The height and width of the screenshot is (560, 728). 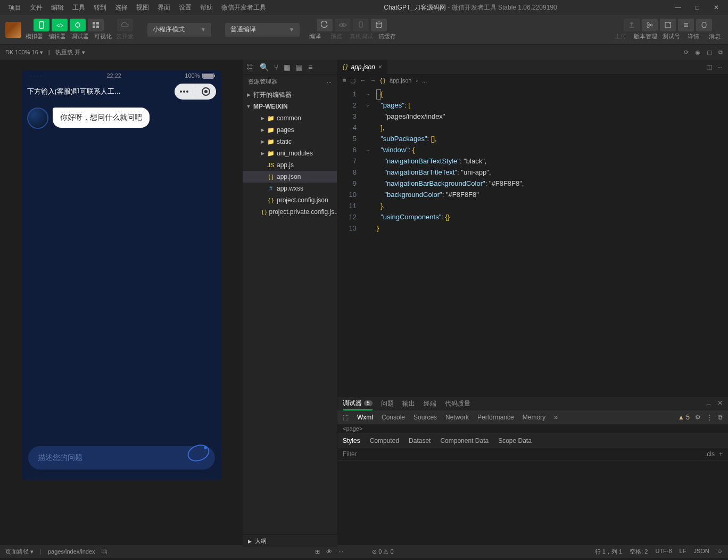 I want to click on breadcrumb-file: app.json, so click(x=401, y=80).